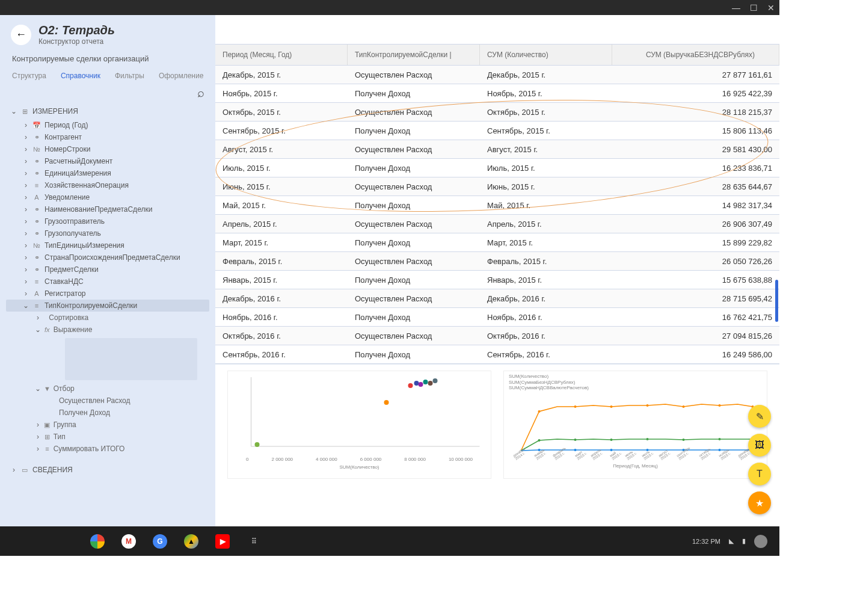  What do you see at coordinates (761, 541) in the screenshot?
I see `avatar` at bounding box center [761, 541].